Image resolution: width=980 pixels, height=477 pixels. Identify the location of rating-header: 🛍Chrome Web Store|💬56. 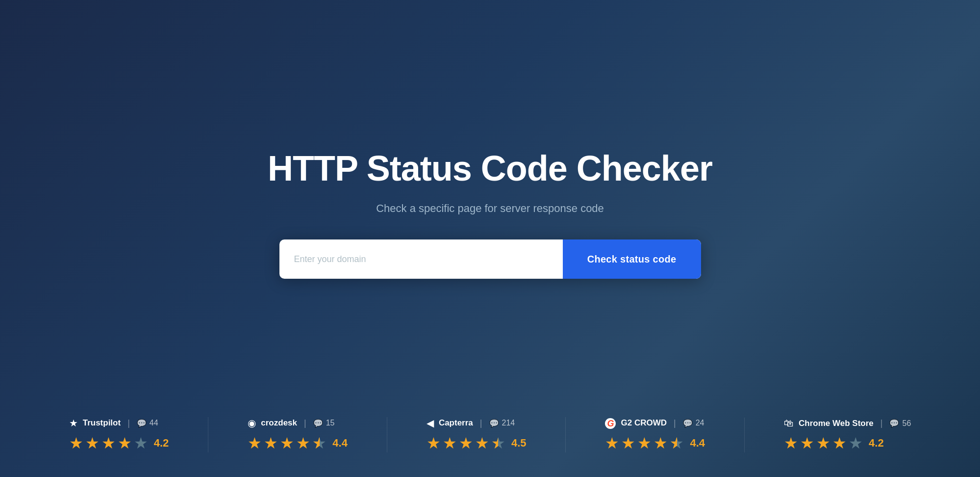
(847, 423).